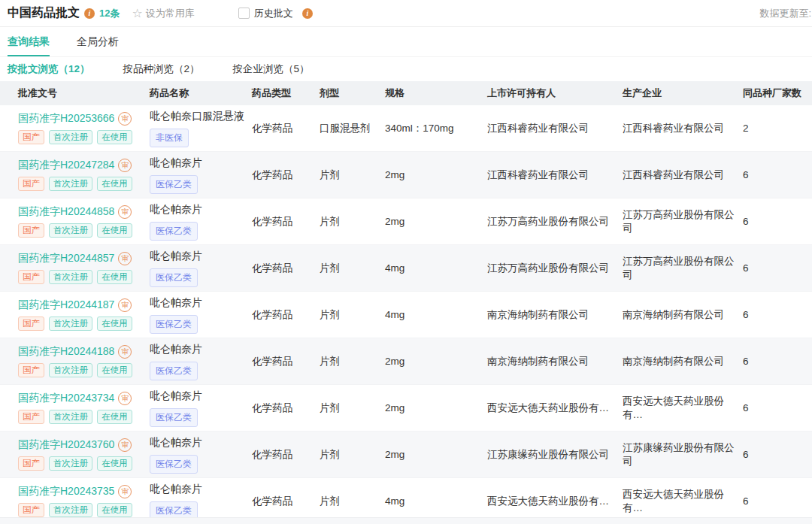 Image resolution: width=812 pixels, height=524 pixels. Describe the element at coordinates (555, 93) in the screenshot. I see `col-header-license-holder: 上市许可持有人` at that location.